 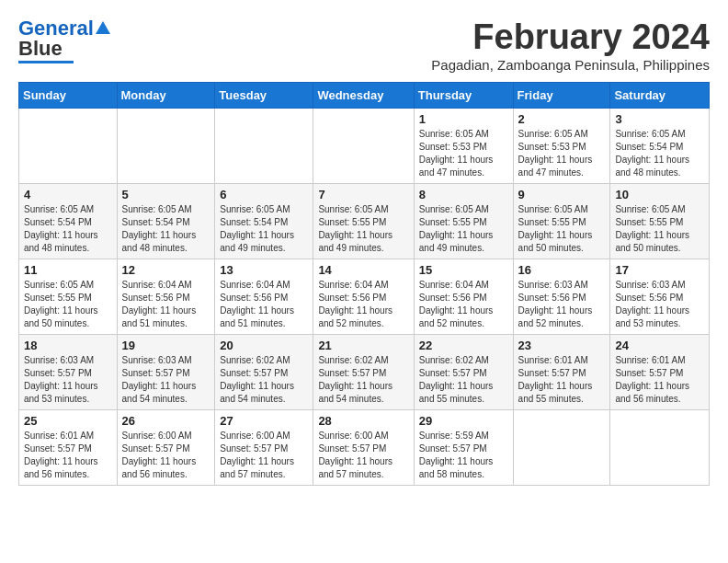 I want to click on header-row: Sunday Monday Tuesday Wednesday Thursday…, so click(x=364, y=95).